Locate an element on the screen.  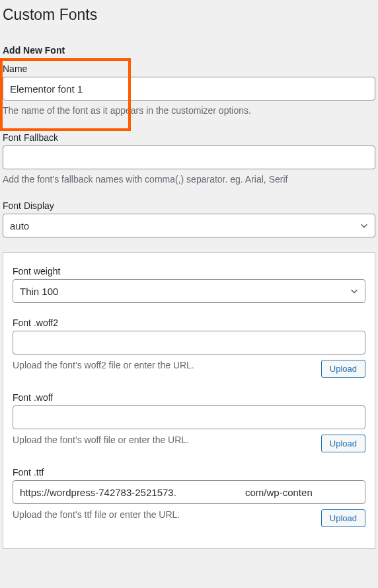
weight-label: Font weight is located at coordinates (189, 271).